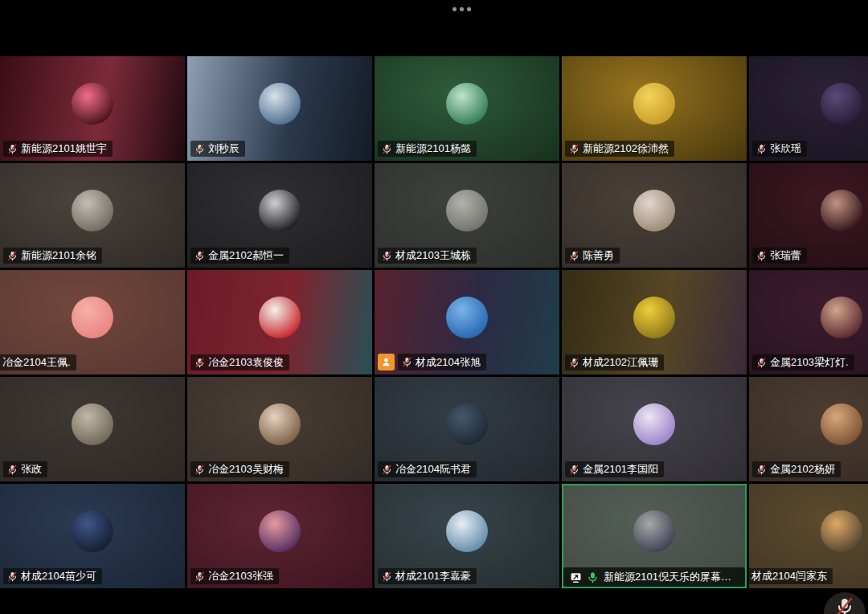 This screenshot has height=614, width=868. Describe the element at coordinates (31, 469) in the screenshot. I see `participant-name: 张政` at that location.